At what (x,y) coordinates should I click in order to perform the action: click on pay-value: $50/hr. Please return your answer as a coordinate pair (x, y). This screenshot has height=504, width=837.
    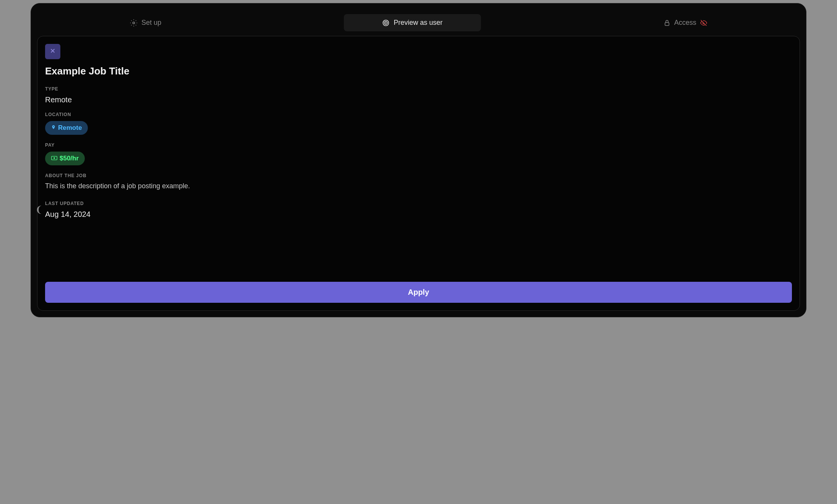
    Looking at the image, I should click on (69, 158).